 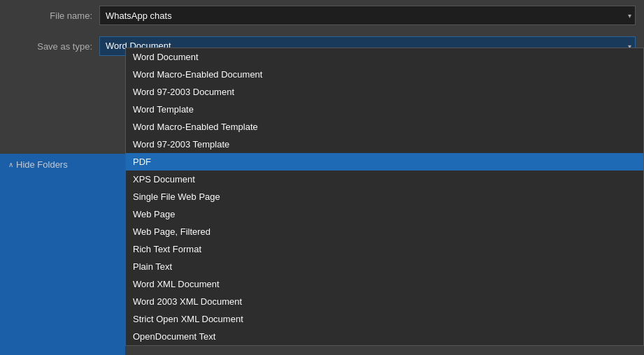 I want to click on file-name-row: File name: ▾, so click(x=322, y=15).